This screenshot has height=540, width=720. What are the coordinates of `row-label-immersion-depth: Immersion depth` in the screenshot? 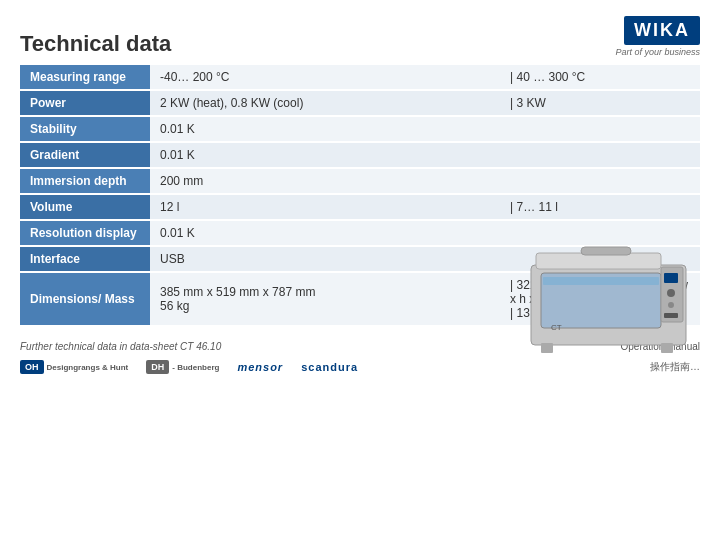 It's located at (85, 181).